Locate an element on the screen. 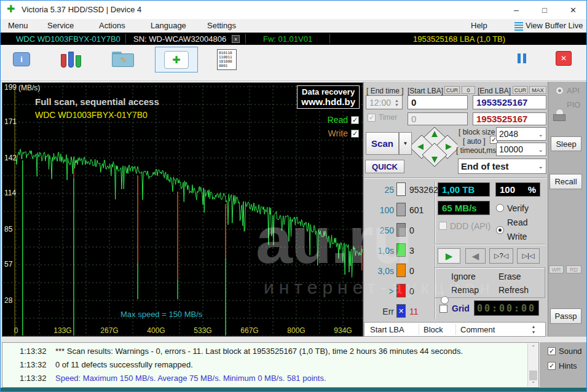 The width and height of the screenshot is (587, 392). column-block: Block is located at coordinates (433, 329).